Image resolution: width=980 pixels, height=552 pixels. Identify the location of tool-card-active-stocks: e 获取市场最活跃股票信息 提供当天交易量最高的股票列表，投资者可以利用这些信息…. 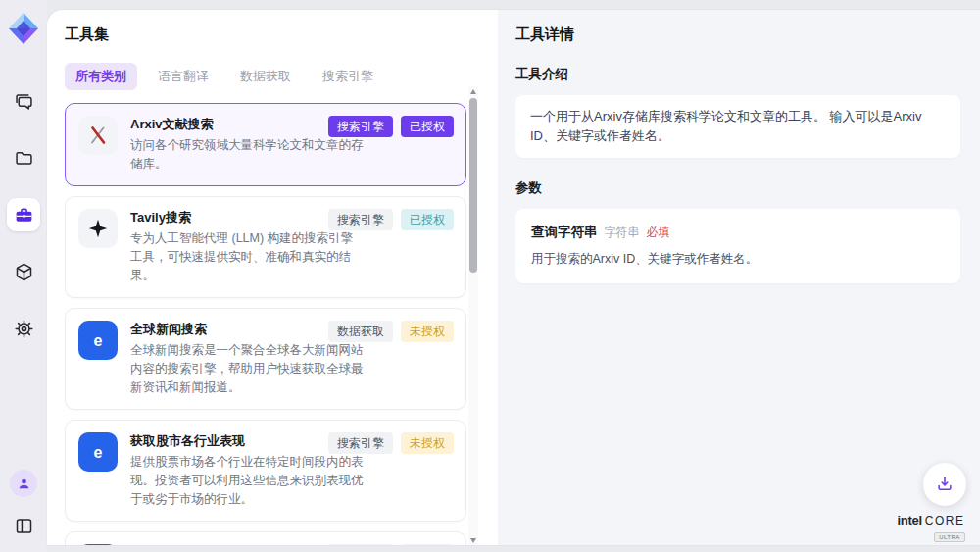
(266, 538).